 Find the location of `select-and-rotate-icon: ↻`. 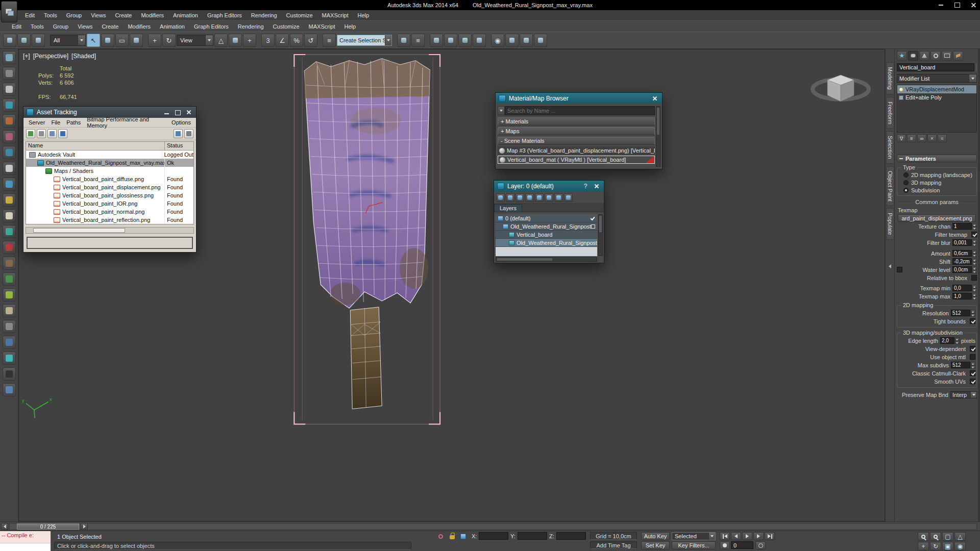

select-and-rotate-icon: ↻ is located at coordinates (169, 40).